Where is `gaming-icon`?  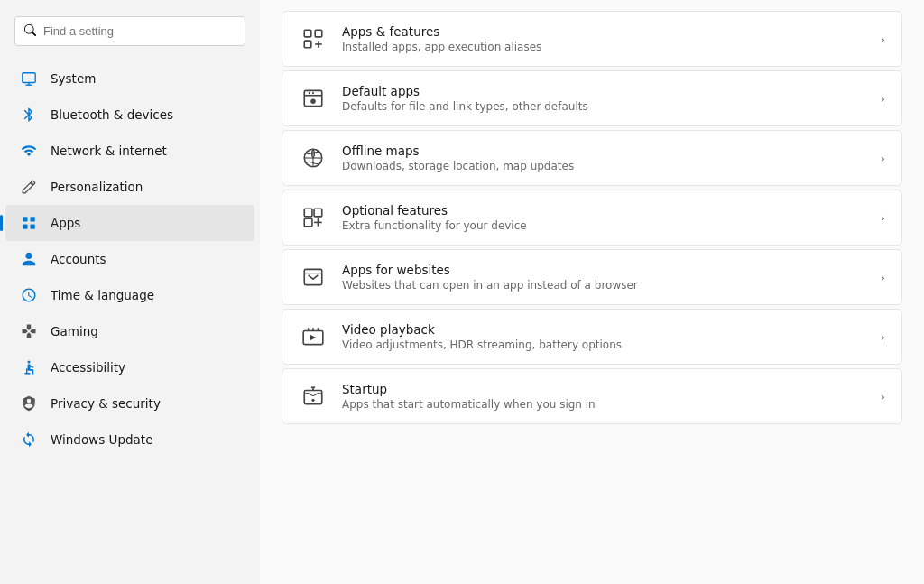
gaming-icon is located at coordinates (29, 331).